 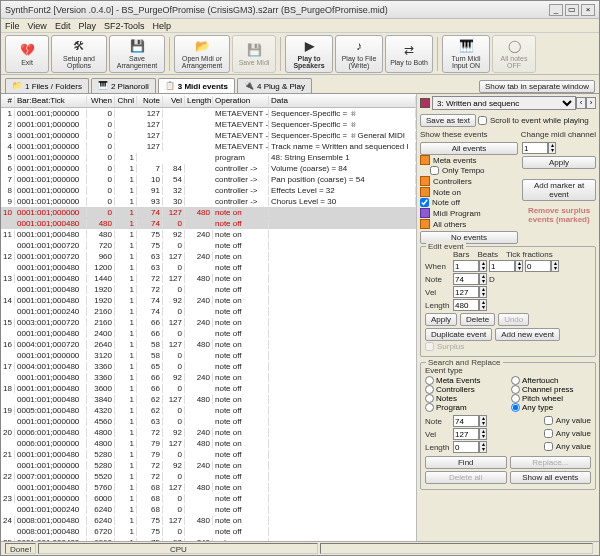 What do you see at coordinates (559, 162) in the screenshot?
I see `apply-channel-button: Apply` at bounding box center [559, 162].